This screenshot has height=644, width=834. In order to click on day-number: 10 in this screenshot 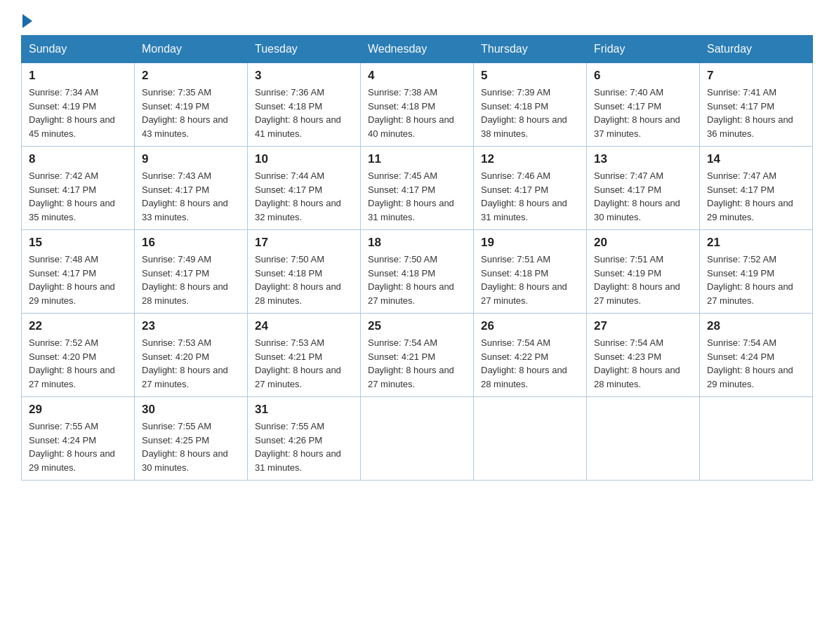, I will do `click(304, 159)`.